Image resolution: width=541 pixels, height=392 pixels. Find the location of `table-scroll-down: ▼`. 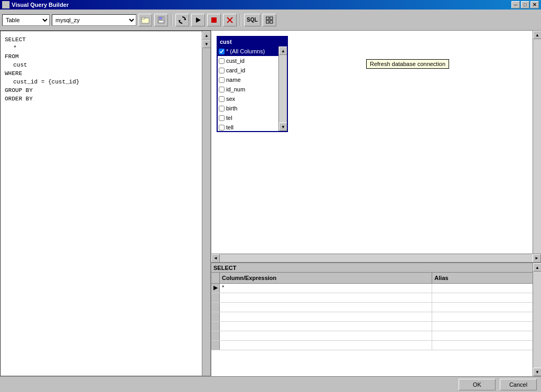

table-scroll-down: ▼ is located at coordinates (283, 127).